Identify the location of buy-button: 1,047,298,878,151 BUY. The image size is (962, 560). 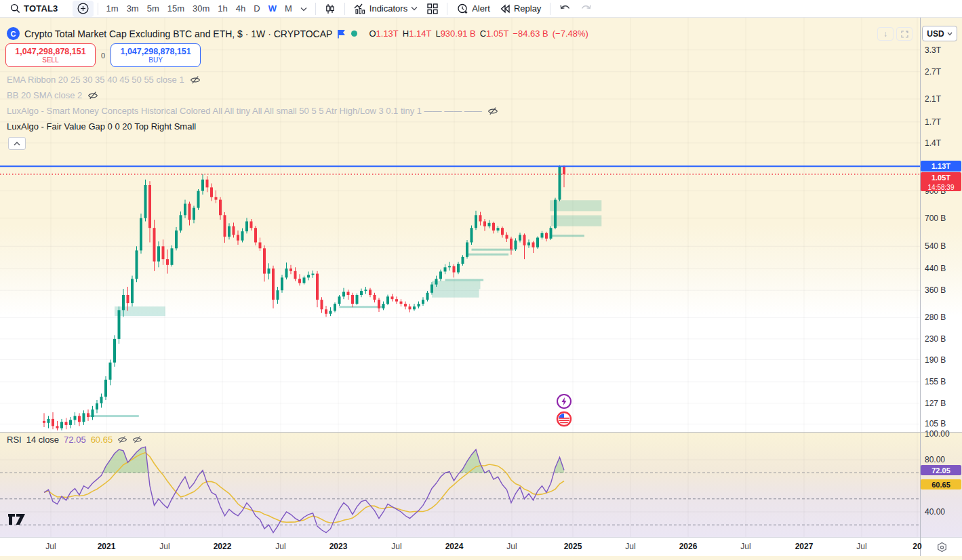
(156, 56).